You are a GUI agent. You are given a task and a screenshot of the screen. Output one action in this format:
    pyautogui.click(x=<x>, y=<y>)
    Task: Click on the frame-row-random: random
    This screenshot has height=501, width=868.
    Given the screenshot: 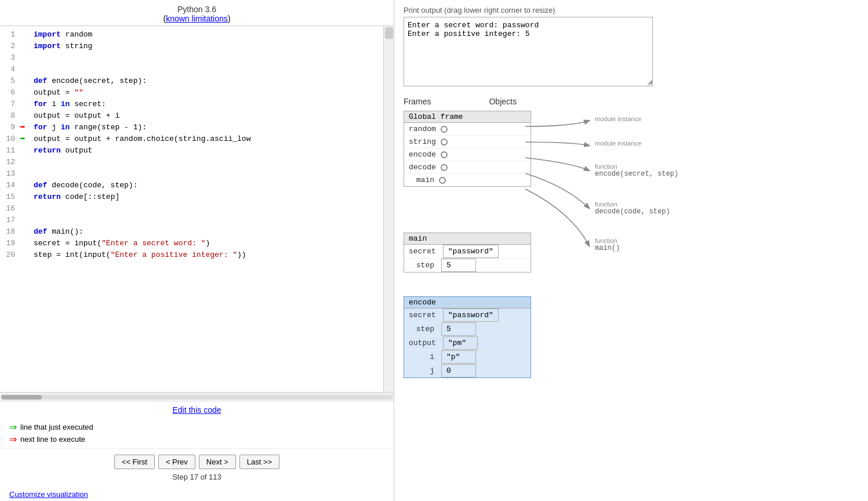 What is the action you would take?
    pyautogui.click(x=467, y=129)
    